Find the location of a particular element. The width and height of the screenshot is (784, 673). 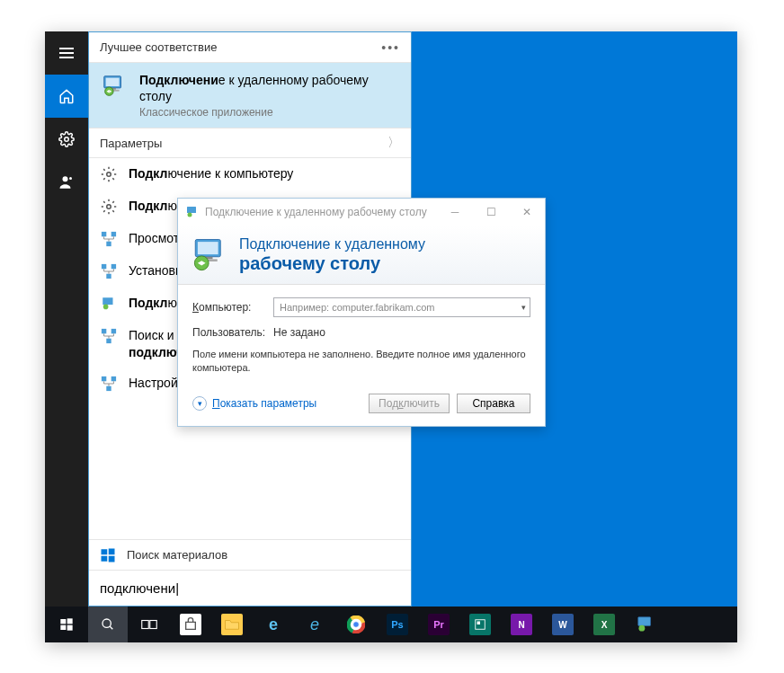

start-rail is located at coordinates (67, 319).